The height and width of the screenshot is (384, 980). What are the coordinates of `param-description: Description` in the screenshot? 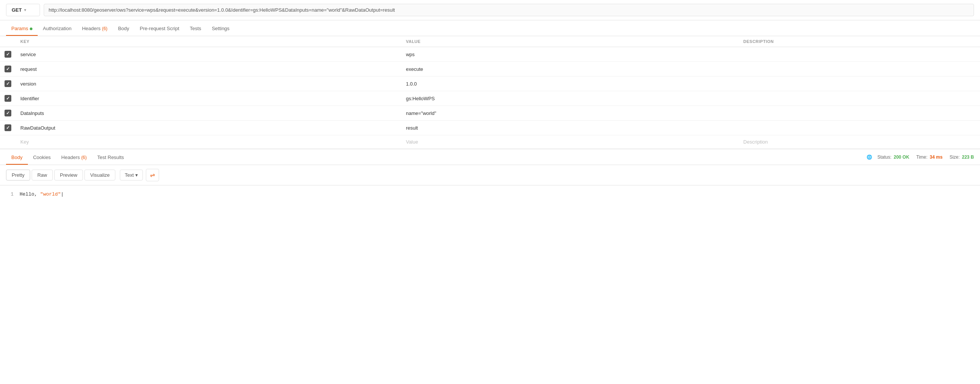 It's located at (859, 142).